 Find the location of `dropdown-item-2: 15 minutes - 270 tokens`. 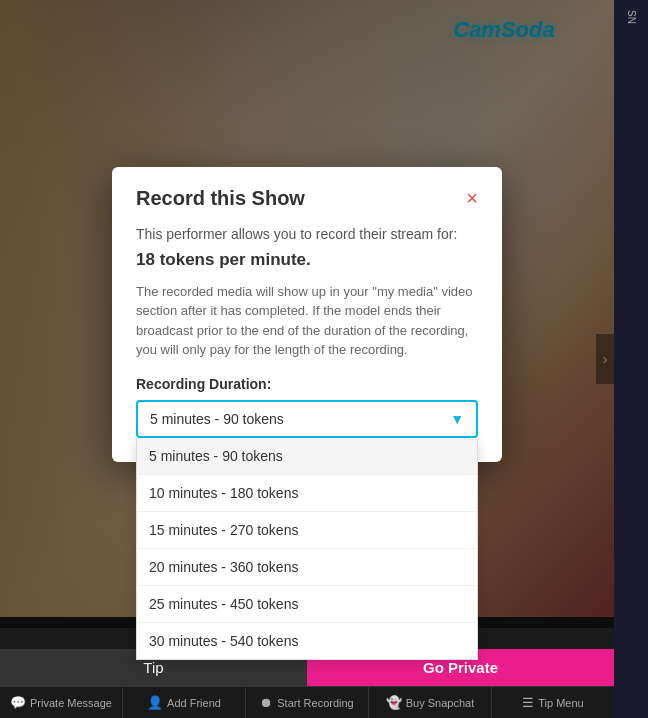

dropdown-item-2: 15 minutes - 270 tokens is located at coordinates (307, 530).